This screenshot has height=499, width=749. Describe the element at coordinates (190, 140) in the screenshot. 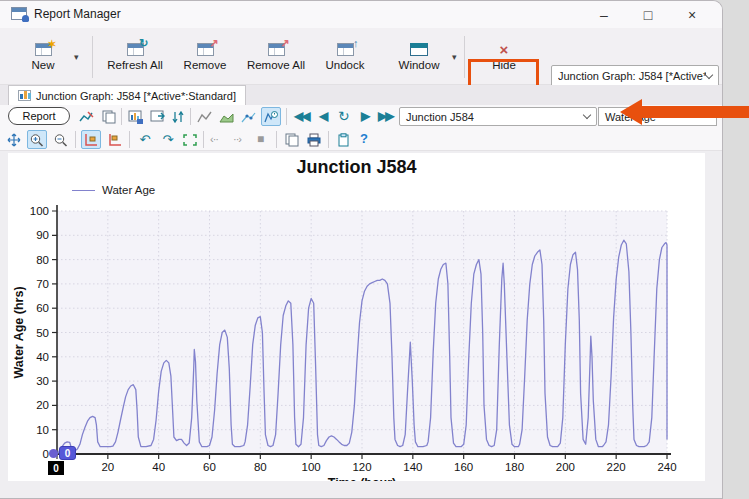

I see `zoom-extents-icon` at that location.